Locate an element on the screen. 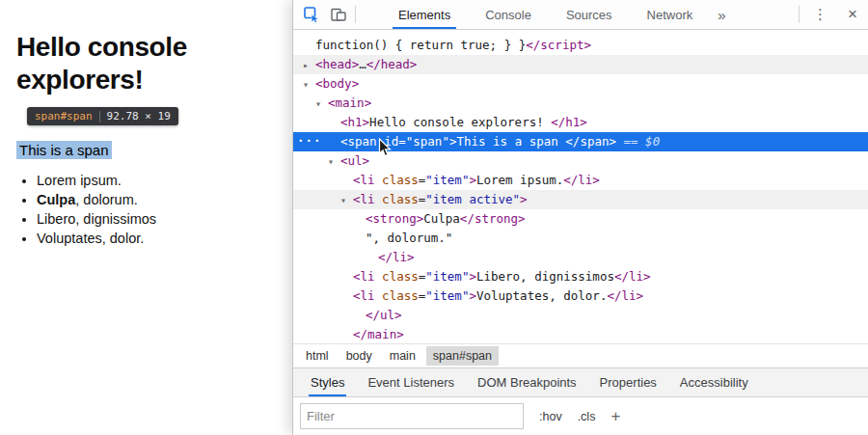  breadcrumb-item-html: html is located at coordinates (317, 356).